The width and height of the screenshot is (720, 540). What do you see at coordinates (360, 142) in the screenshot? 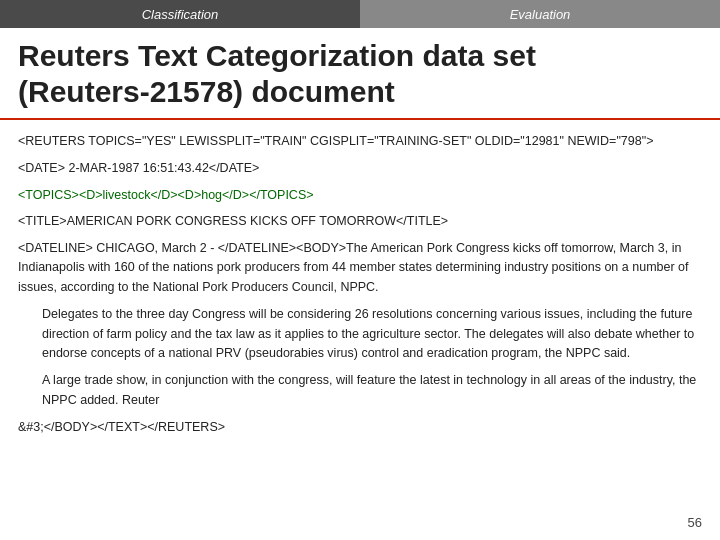
I see `xml-line-1: <REUTERS TOPICS="YES" LEWISSPLIT="TRAIN"…` at bounding box center [360, 142].